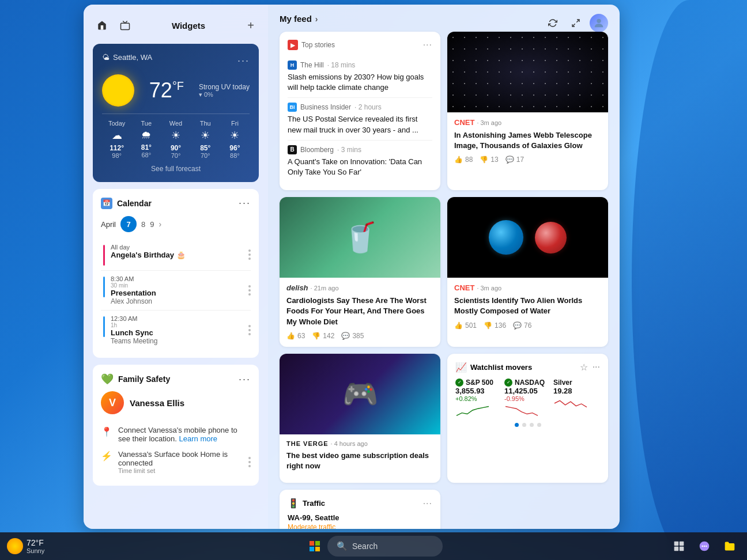 This screenshot has width=747, height=560. I want to click on alien-worlds-card: CNET · 3m ago Scientists Identify Two Al…, so click(528, 272).